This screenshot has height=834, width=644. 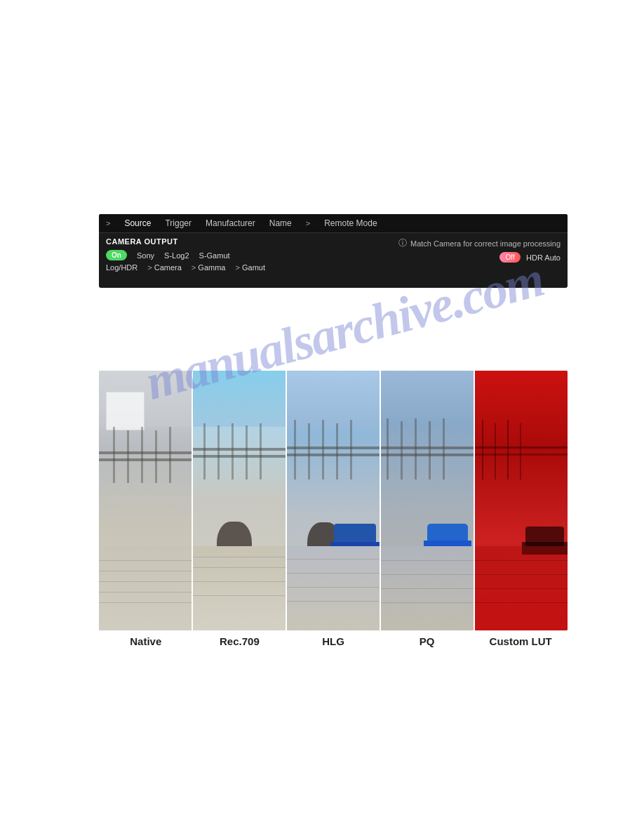 I want to click on track3, so click(x=145, y=581).